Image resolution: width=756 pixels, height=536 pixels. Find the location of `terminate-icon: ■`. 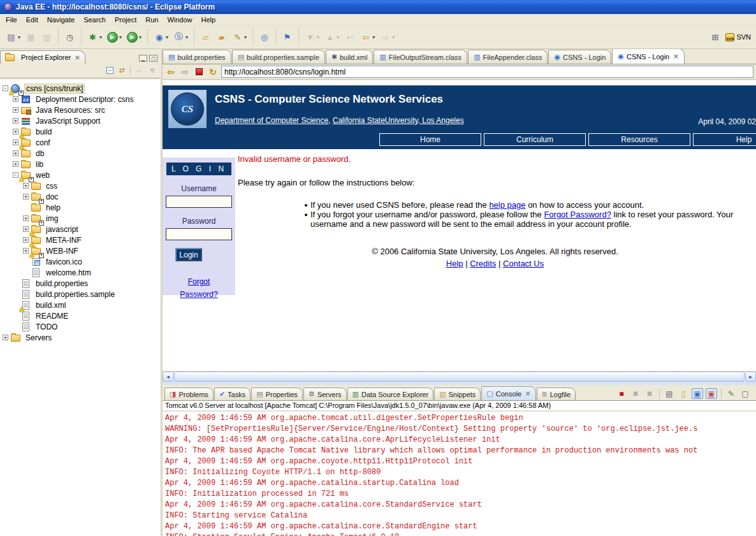

terminate-icon: ■ is located at coordinates (622, 394).